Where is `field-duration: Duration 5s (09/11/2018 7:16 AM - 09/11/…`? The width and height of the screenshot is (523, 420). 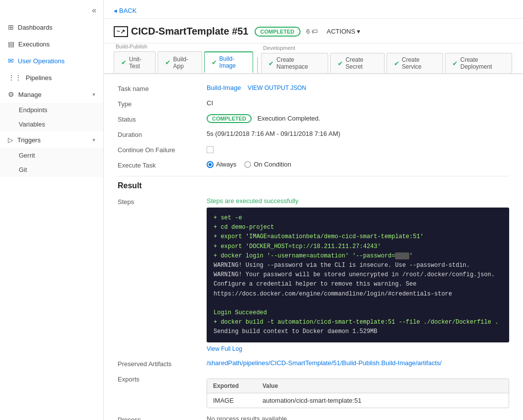
field-duration: Duration 5s (09/11/2018 7:16 AM - 09/11/… is located at coordinates (313, 134).